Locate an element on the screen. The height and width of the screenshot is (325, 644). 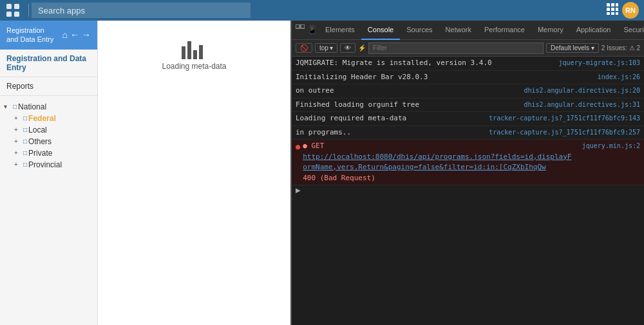
log-line-5: in programs.. tracker-capture.js?_1751cf… is located at coordinates (468, 133).